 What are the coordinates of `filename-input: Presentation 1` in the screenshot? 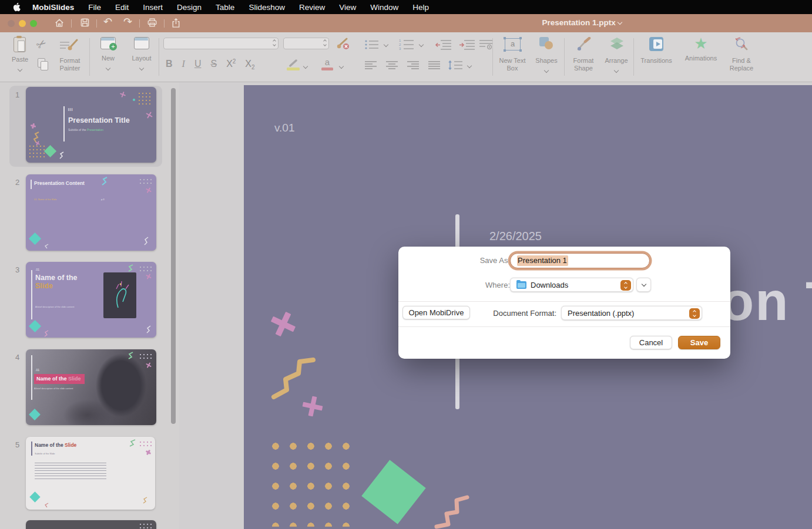 It's located at (580, 261).